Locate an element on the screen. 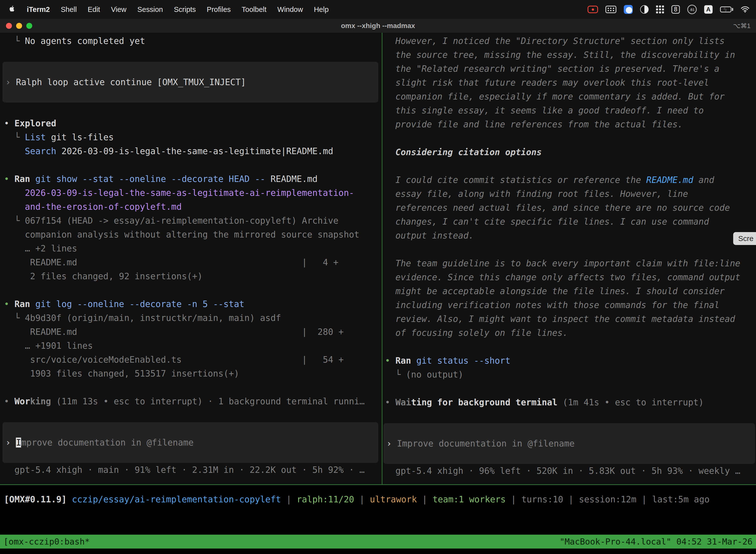 Image resolution: width=756 pixels, height=554 pixels. tmux-status-bar: [omx-cczip0:bash* "MacBook-Pro-44.local"… is located at coordinates (378, 542).